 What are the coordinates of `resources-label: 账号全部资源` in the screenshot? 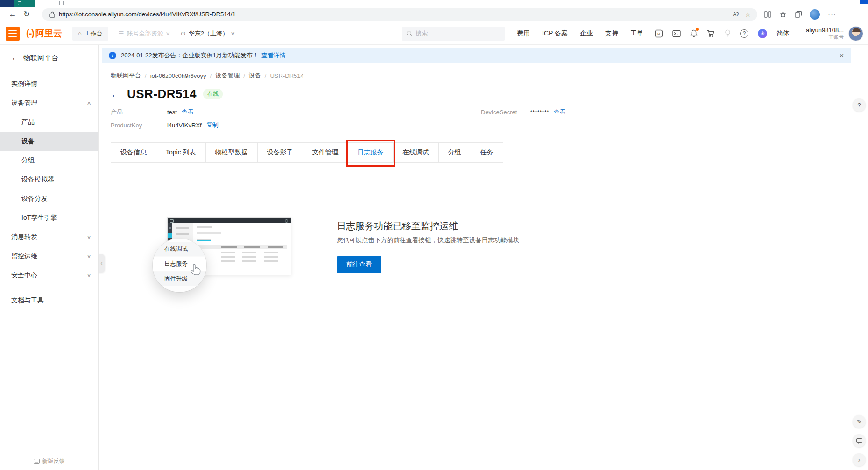 It's located at (145, 34).